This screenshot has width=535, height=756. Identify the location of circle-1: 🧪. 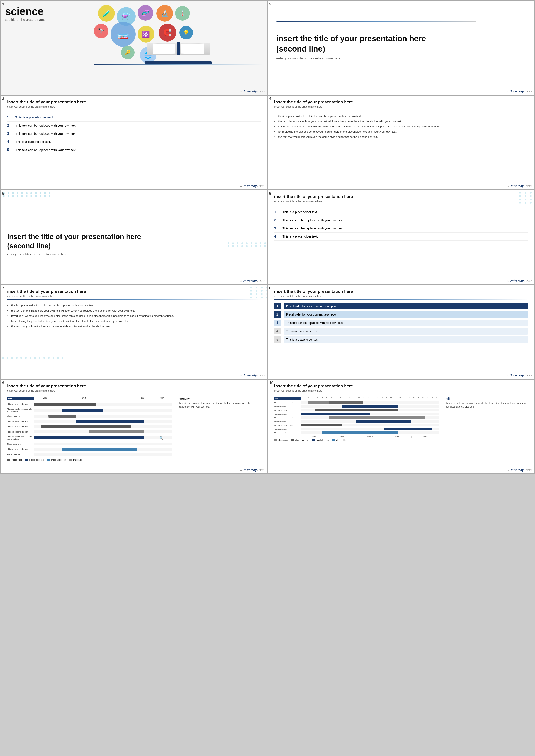
(106, 13).